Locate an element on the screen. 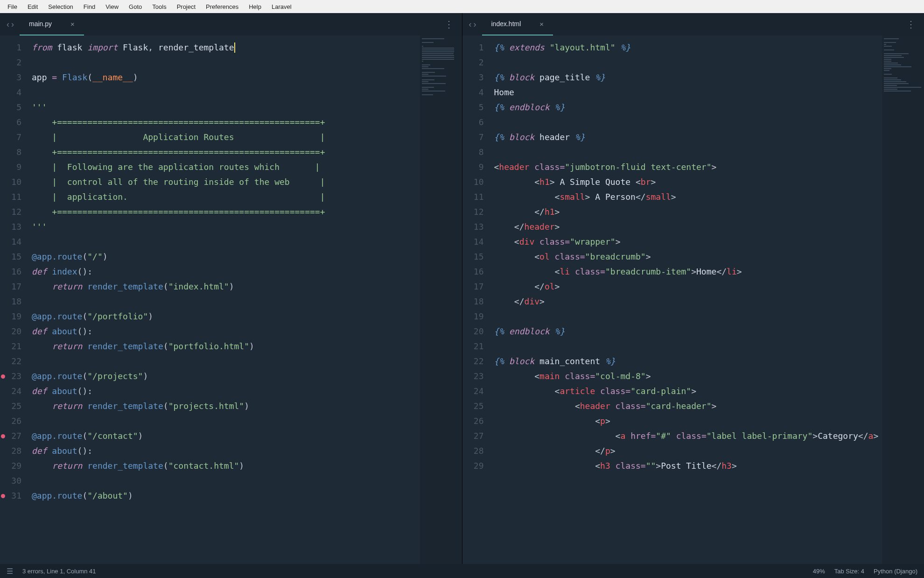  hamburger-icon: ☰ is located at coordinates (10, 571).